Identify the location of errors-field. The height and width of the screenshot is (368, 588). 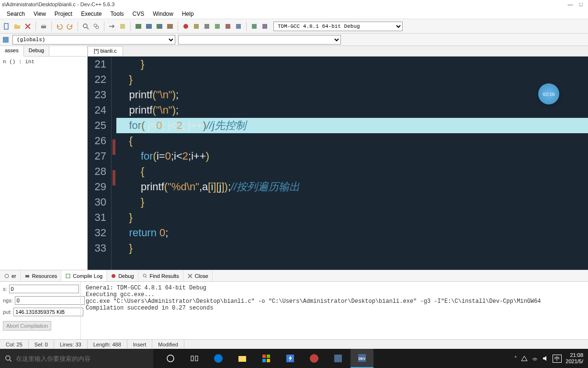
(44, 289).